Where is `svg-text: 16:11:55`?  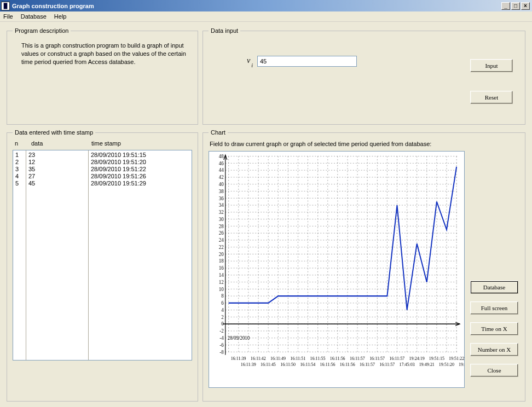 svg-text: 16:11:55 is located at coordinates (318, 359).